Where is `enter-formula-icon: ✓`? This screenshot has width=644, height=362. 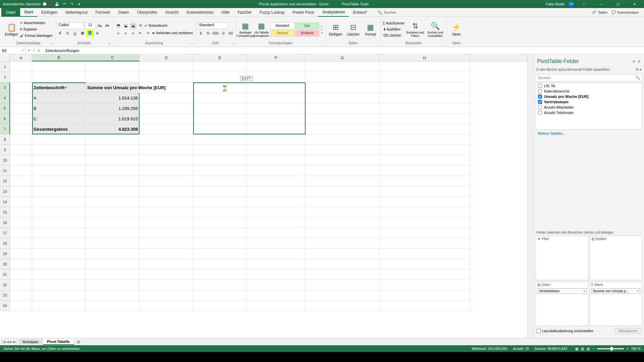 enter-formula-icon: ✓ is located at coordinates (34, 50).